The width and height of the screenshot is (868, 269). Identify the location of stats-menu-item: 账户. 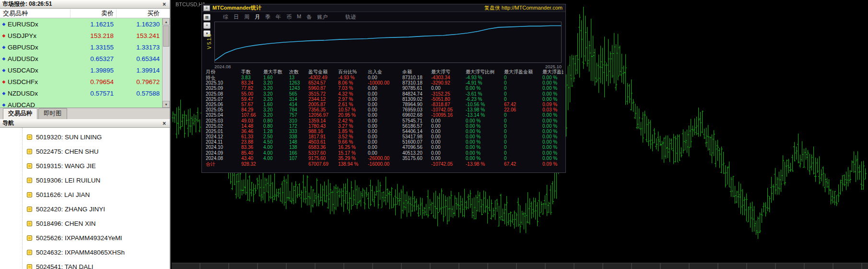
(322, 17).